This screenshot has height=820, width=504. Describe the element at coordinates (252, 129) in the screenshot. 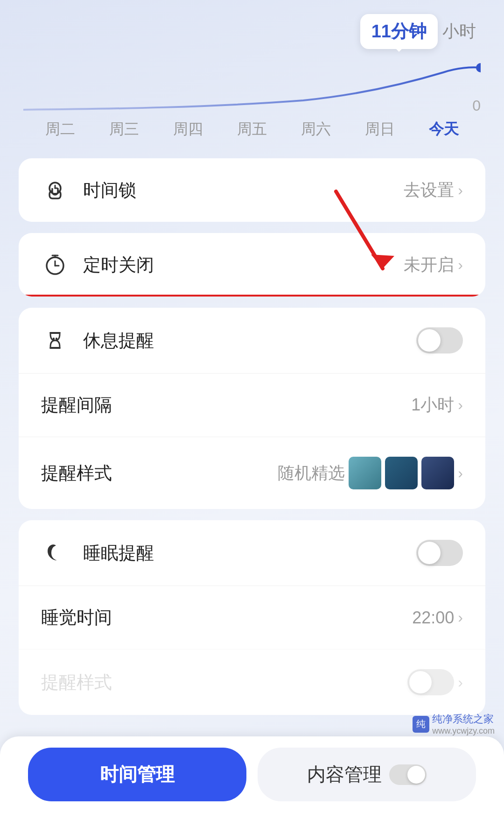

I see `day-thu: 周五` at that location.